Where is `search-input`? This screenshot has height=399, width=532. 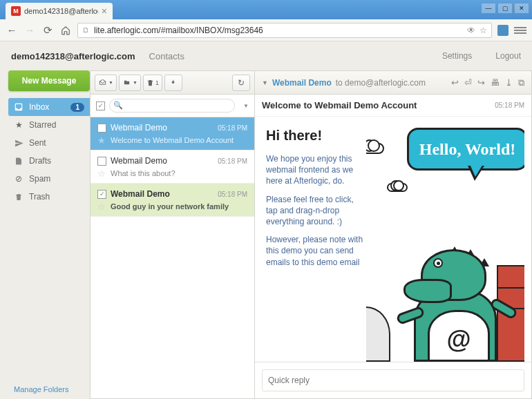 search-input is located at coordinates (172, 106).